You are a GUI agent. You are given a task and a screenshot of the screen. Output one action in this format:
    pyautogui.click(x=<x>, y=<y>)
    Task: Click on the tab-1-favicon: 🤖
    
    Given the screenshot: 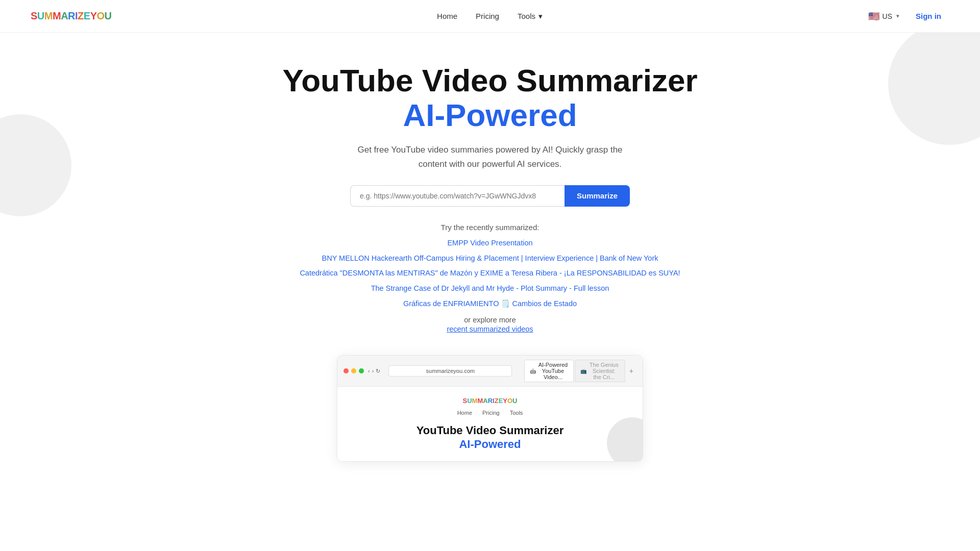 What is the action you would take?
    pyautogui.click(x=533, y=371)
    